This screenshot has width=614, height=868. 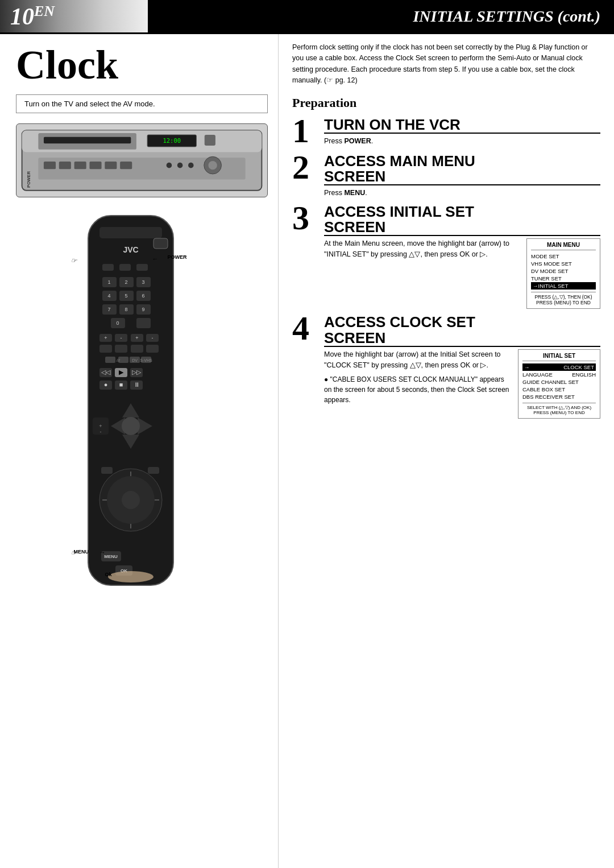 What do you see at coordinates (102, 552) in the screenshot?
I see `menu-arrow: →` at bounding box center [102, 552].